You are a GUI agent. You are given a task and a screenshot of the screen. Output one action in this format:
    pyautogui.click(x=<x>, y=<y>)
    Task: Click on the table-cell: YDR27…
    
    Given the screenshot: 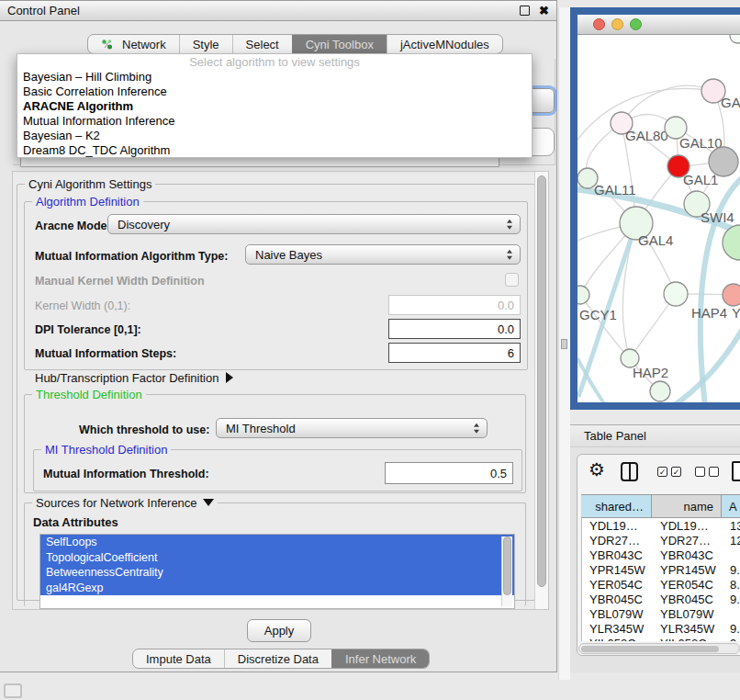 What is the action you would take?
    pyautogui.click(x=617, y=540)
    